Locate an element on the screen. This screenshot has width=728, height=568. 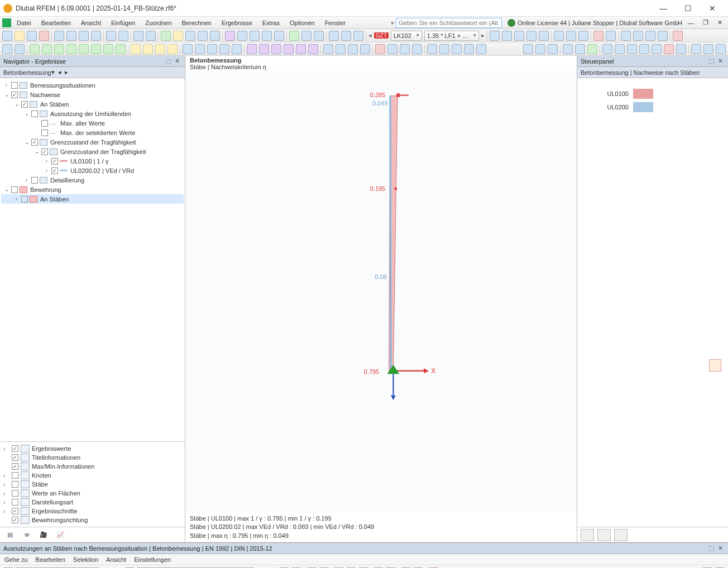
tool-u1 is located at coordinates (495, 36).